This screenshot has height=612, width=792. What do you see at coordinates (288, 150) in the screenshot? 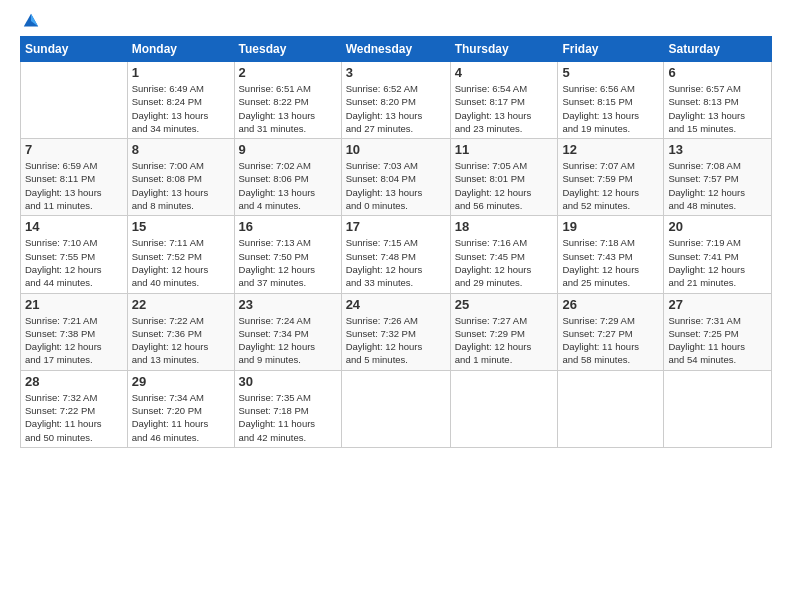
I see `day-number: 9` at bounding box center [288, 150].